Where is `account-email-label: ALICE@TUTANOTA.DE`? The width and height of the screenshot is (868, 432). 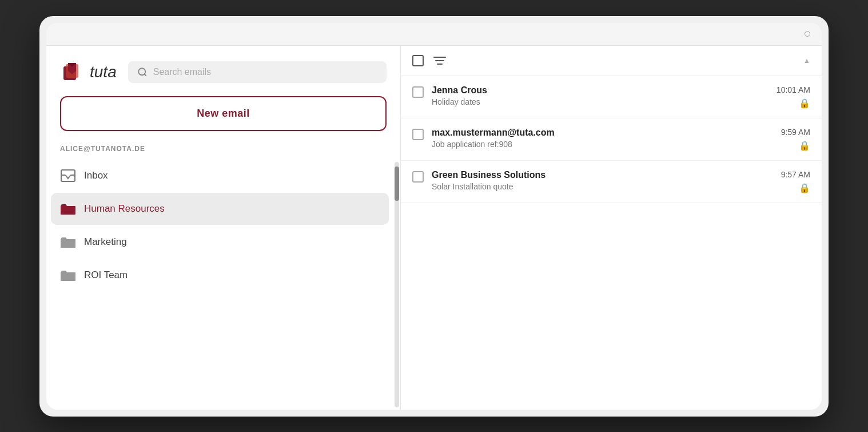
account-email-label: ALICE@TUTANOTA.DE is located at coordinates (223, 150).